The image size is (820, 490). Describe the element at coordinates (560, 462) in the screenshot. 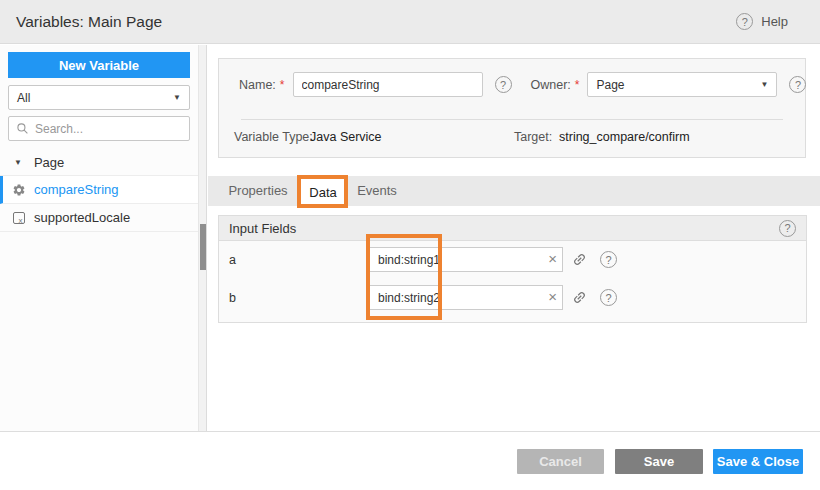

I see `cancel-button: Cancel` at that location.